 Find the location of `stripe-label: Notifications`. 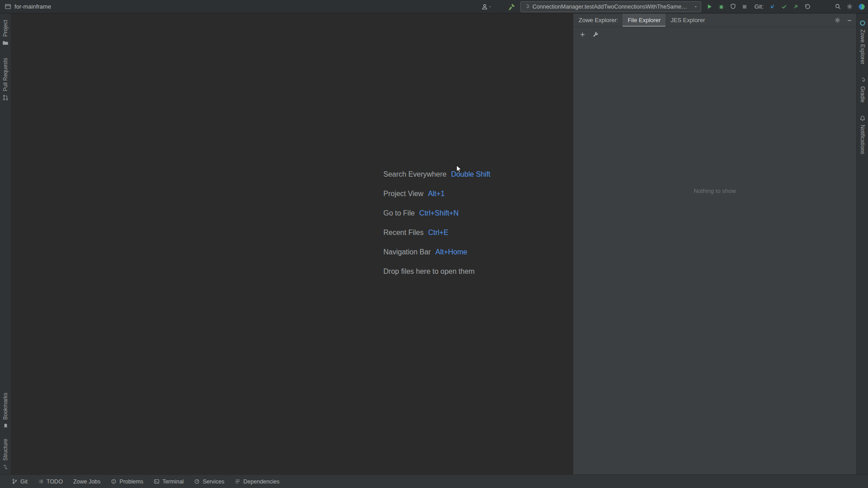

stripe-label: Notifications is located at coordinates (863, 139).